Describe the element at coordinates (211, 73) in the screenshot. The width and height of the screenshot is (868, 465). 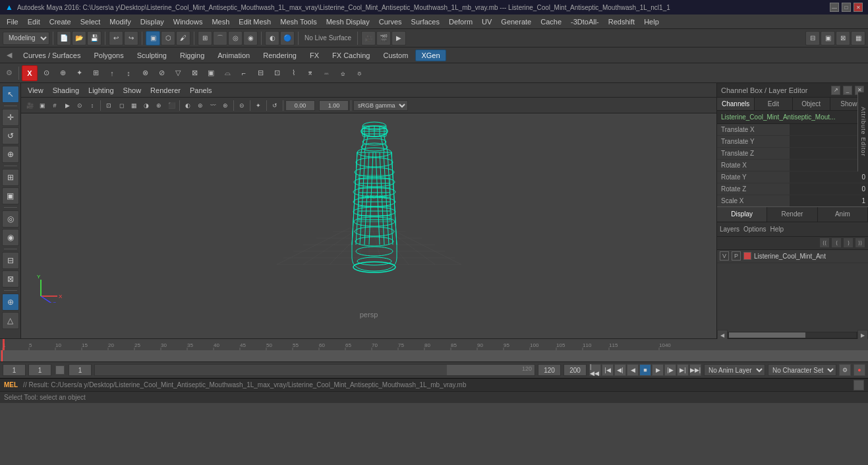
I see `icon-tool-11: ▣` at that location.